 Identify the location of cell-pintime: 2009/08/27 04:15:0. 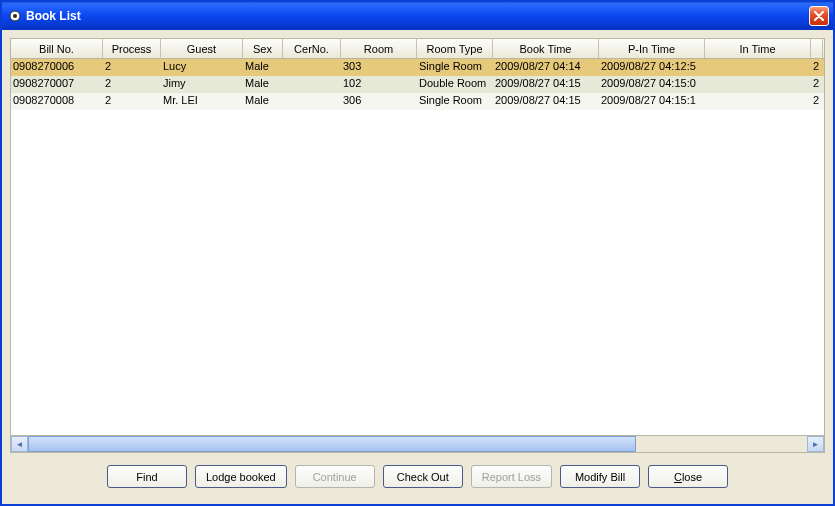
(652, 84).